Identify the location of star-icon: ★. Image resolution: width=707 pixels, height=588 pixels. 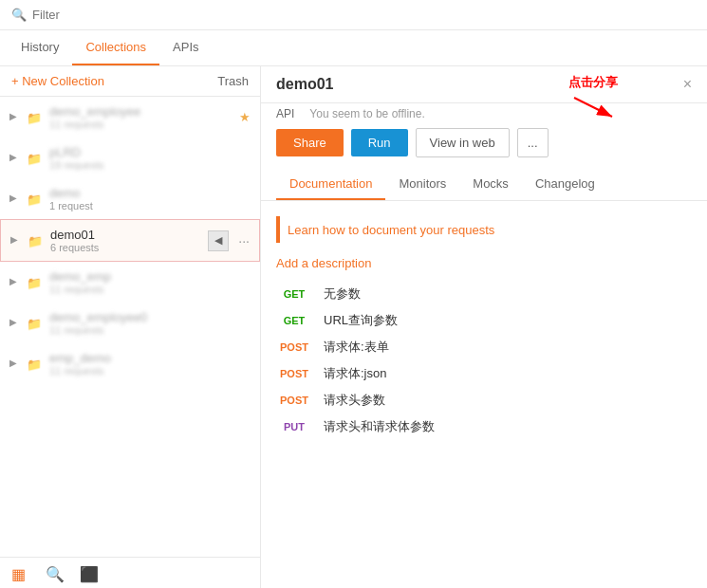
(245, 118).